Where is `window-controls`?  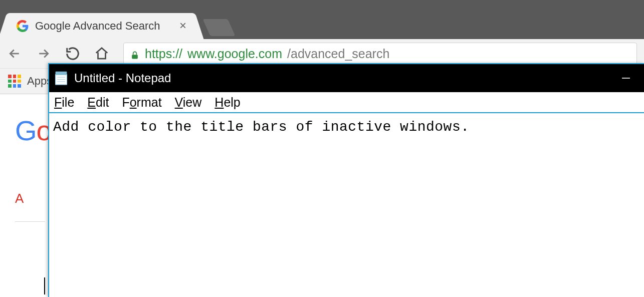 window-controls is located at coordinates (626, 78).